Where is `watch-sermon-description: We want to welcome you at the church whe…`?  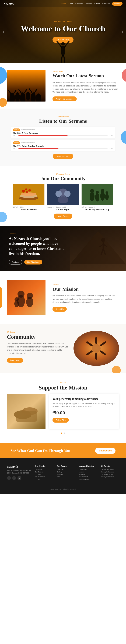
watch-sermon-description: We want to welcome you at the church whe… is located at coordinates (86, 88).